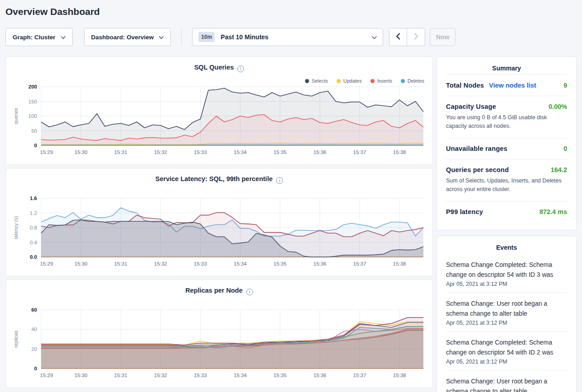 This screenshot has height=392, width=582. What do you see at coordinates (507, 350) in the screenshot?
I see `event-item: Schema Change Completed: Schema change o…` at bounding box center [507, 350].